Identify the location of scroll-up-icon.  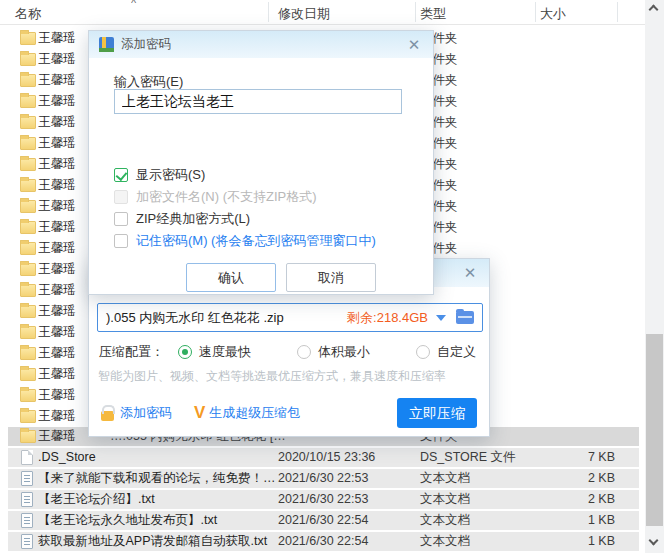
(654, 8).